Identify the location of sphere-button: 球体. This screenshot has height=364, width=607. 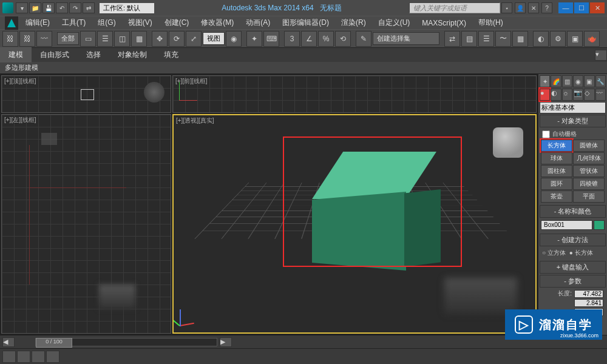
(557, 158).